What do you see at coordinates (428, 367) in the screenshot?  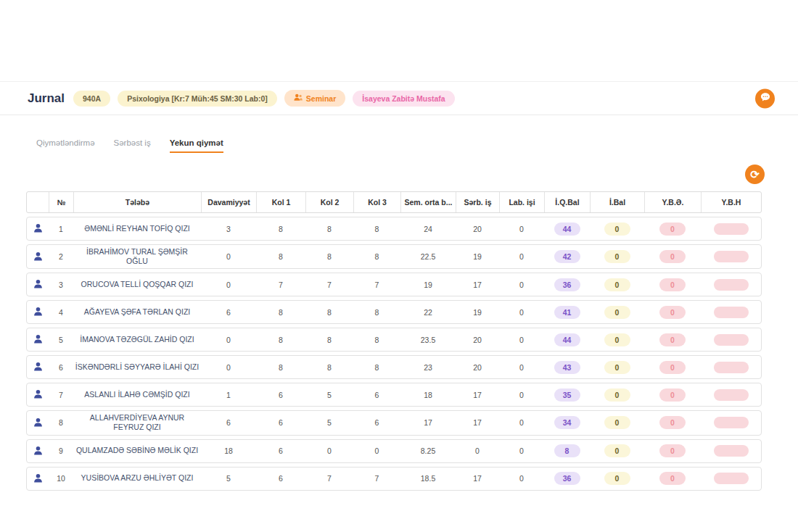 I see `sem-orta-value: 23` at bounding box center [428, 367].